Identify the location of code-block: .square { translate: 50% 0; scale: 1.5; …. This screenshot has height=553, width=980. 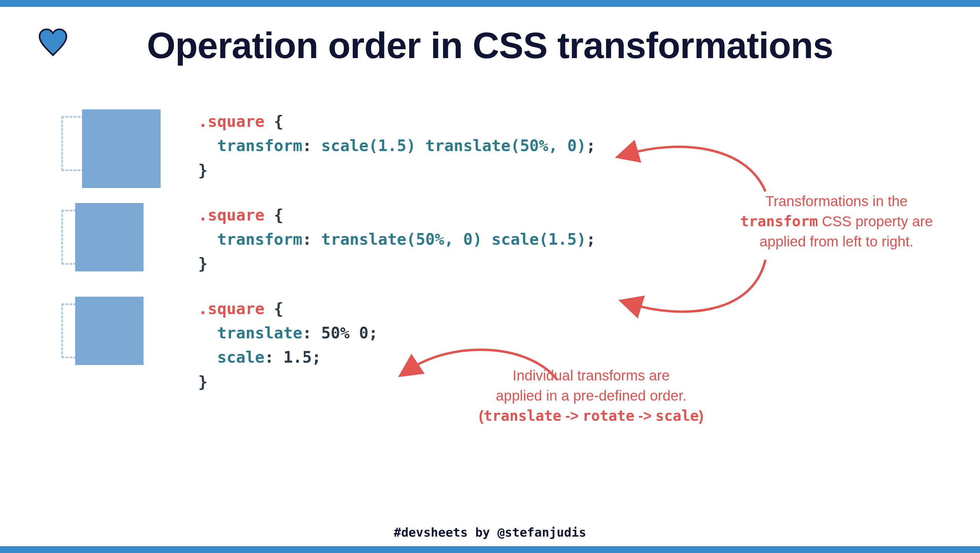
(288, 345).